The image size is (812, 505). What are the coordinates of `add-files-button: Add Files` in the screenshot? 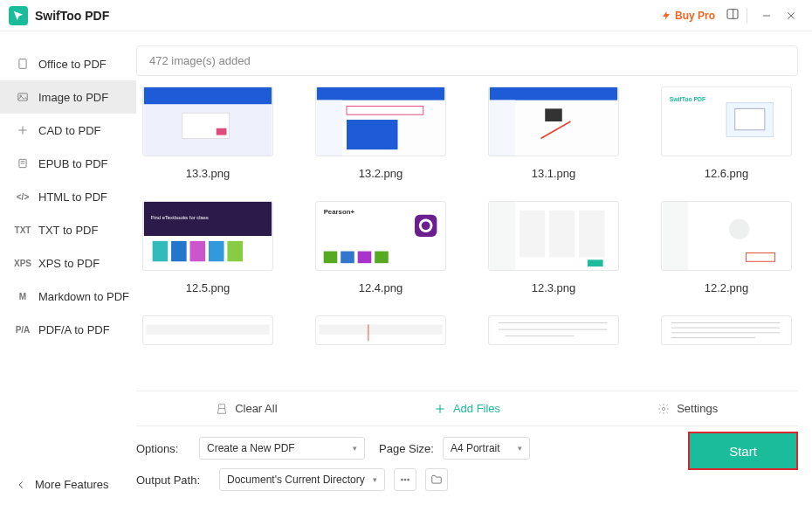 It's located at (468, 409).